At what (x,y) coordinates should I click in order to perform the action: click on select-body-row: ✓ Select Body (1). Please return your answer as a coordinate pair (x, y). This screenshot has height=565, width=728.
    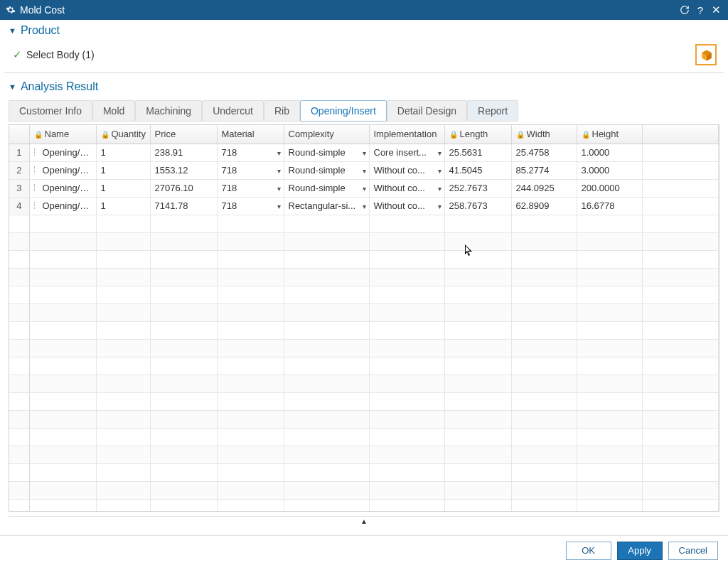
    Looking at the image, I should click on (364, 57).